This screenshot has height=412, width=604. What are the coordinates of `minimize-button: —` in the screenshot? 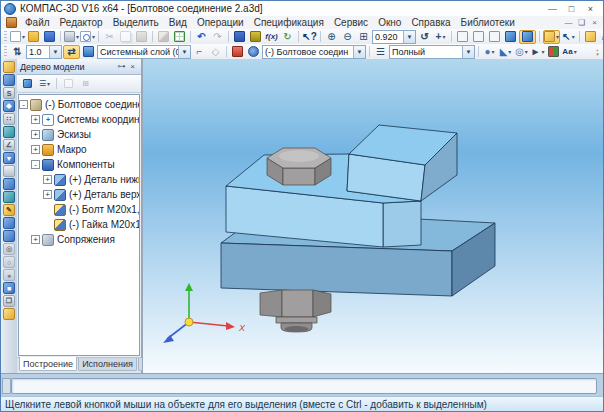 It's located at (552, 8).